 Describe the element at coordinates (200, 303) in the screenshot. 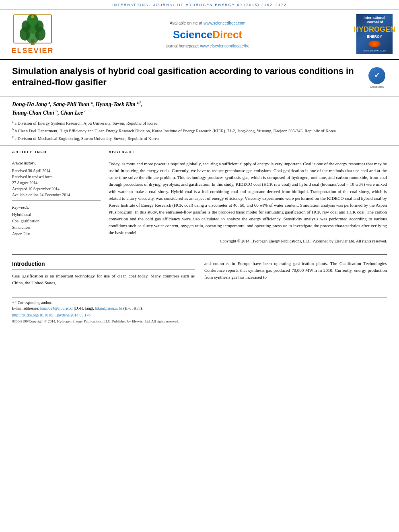

I see `corresponding-author-note: * * Corresponding author.` at that location.